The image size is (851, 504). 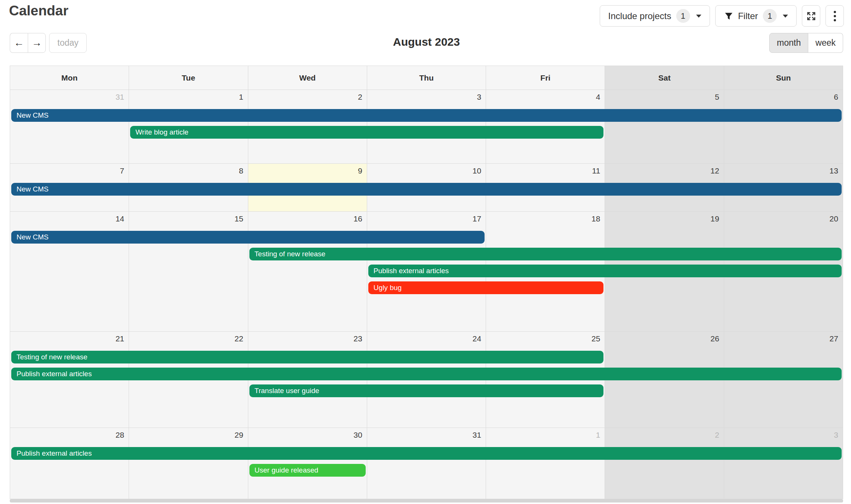 What do you see at coordinates (427, 188) in the screenshot?
I see `week-row: 78910111213New CMS` at bounding box center [427, 188].